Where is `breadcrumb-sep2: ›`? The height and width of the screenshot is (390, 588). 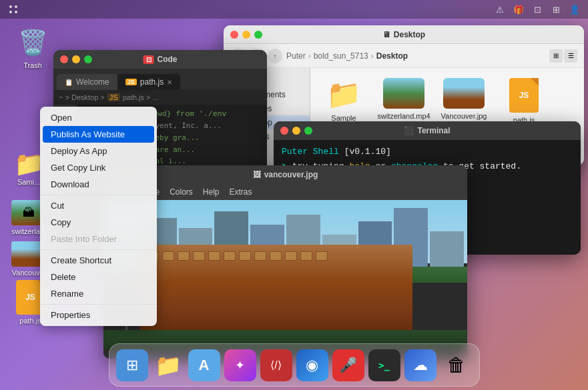 breadcrumb-sep2: › is located at coordinates (372, 56).